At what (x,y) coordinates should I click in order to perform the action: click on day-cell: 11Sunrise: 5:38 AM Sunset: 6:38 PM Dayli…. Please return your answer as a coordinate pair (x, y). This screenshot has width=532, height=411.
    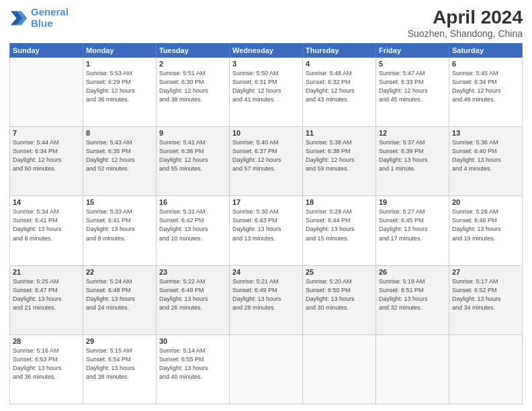
    Looking at the image, I should click on (340, 161).